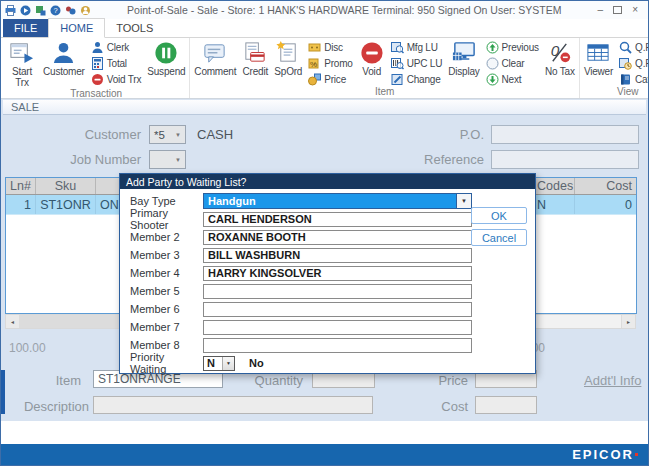 The width and height of the screenshot is (649, 466). What do you see at coordinates (26, 28) in the screenshot?
I see `tab-file: FILE` at bounding box center [26, 28].